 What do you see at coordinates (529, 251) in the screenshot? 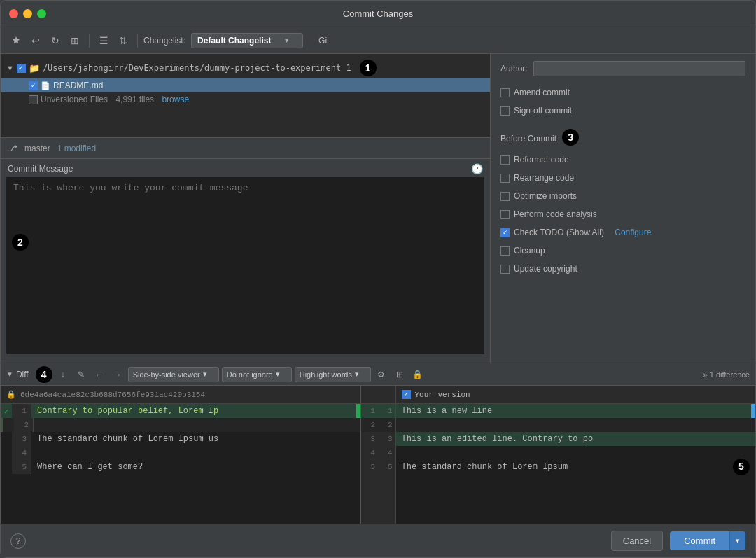
I see `cleanup-label: Cleanup` at bounding box center [529, 251].